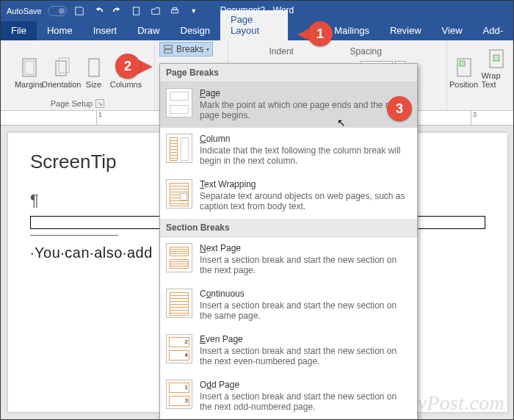 This screenshot has height=420, width=514. I want to click on break-next-page: Next PageInsert a section break and star…, so click(289, 260).